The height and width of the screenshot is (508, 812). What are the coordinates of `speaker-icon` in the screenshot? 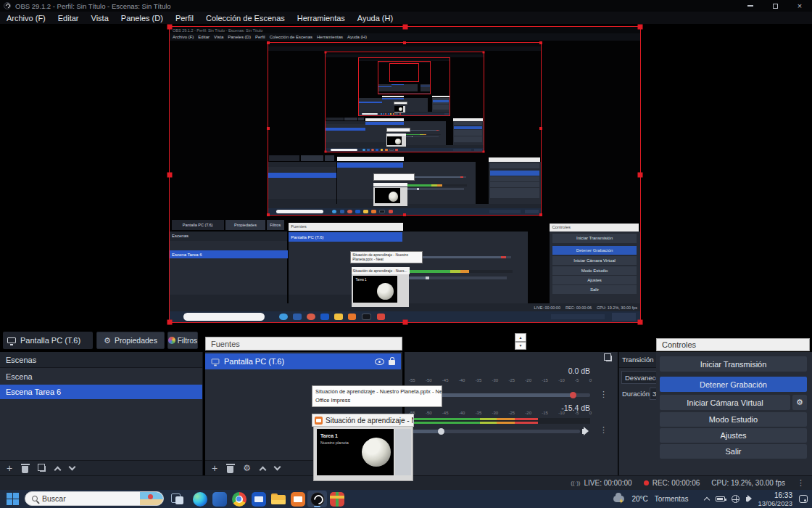 It's located at (583, 431).